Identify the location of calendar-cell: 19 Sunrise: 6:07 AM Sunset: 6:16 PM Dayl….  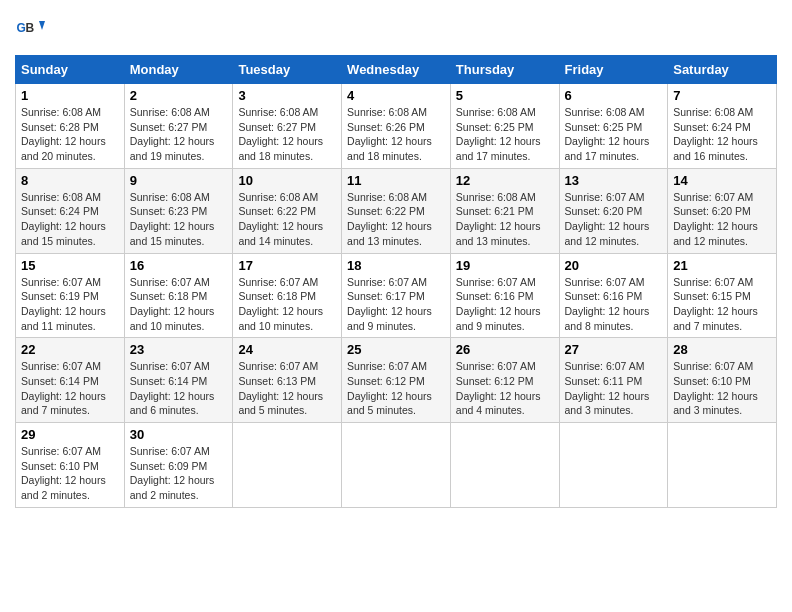
(504, 296).